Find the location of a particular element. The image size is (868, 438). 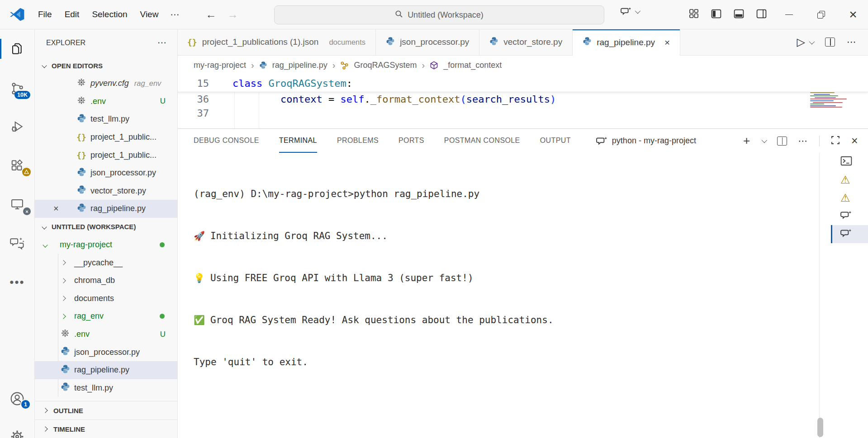

terminal-instance-warning-1: ⚠ is located at coordinates (844, 180).